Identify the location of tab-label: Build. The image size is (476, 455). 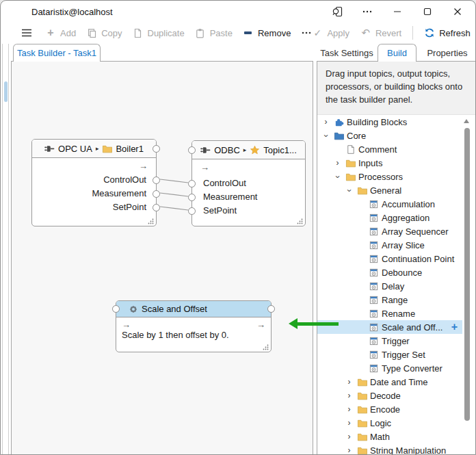
(397, 53).